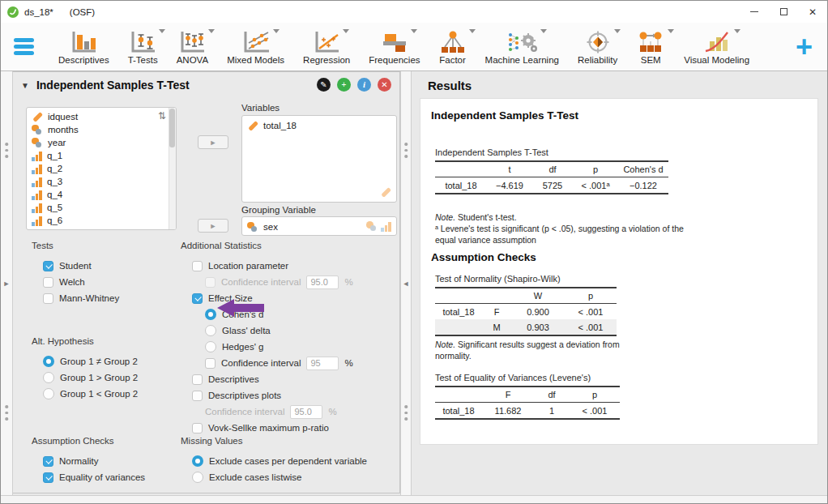 The width and height of the screenshot is (828, 504). I want to click on descriptives-chart-icon, so click(83, 42).